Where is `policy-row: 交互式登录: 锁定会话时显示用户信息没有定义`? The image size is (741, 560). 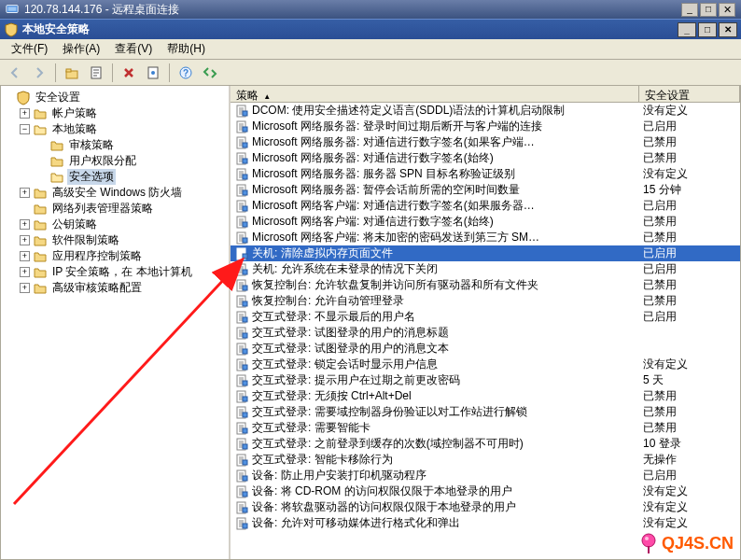 policy-row: 交互式登录: 锁定会话时显示用户信息没有定义 is located at coordinates (485, 364).